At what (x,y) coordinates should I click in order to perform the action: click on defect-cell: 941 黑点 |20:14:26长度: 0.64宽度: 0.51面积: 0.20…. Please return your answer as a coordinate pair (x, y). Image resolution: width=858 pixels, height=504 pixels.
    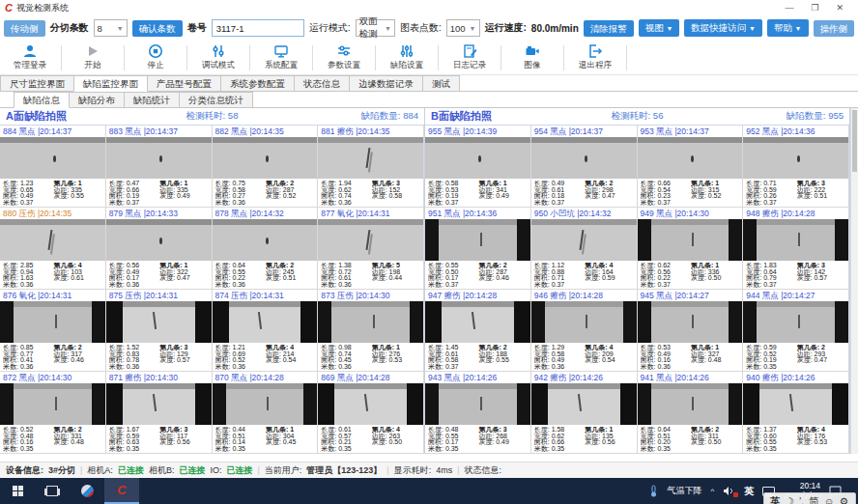
    Looking at the image, I should click on (691, 413).